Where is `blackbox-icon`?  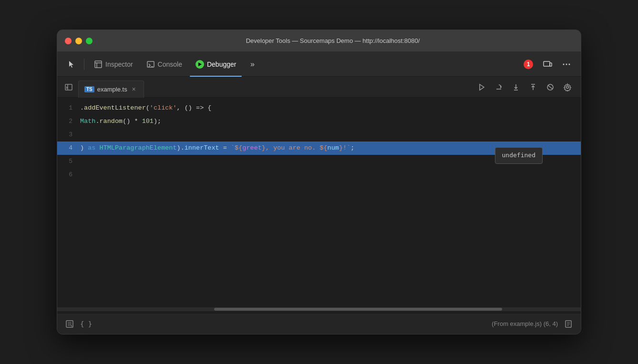
blackbox-icon is located at coordinates (568, 324).